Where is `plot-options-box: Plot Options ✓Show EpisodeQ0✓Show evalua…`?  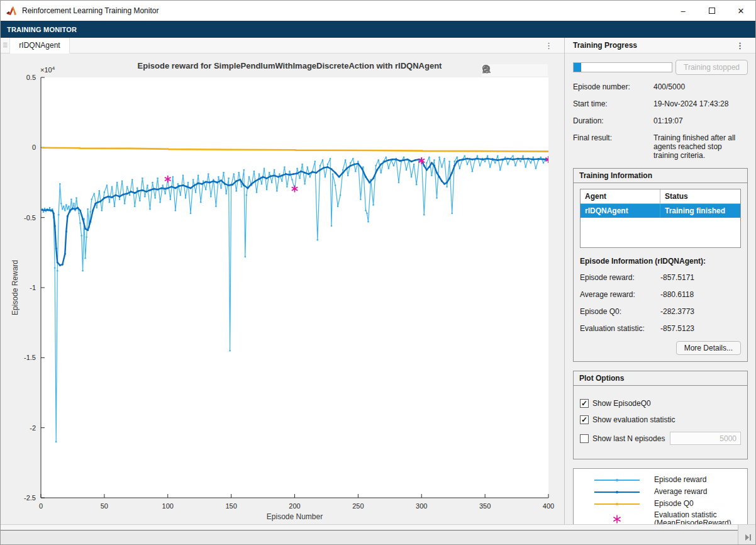 plot-options-box: Plot Options ✓Show EpisodeQ0✓Show evalua… is located at coordinates (660, 415).